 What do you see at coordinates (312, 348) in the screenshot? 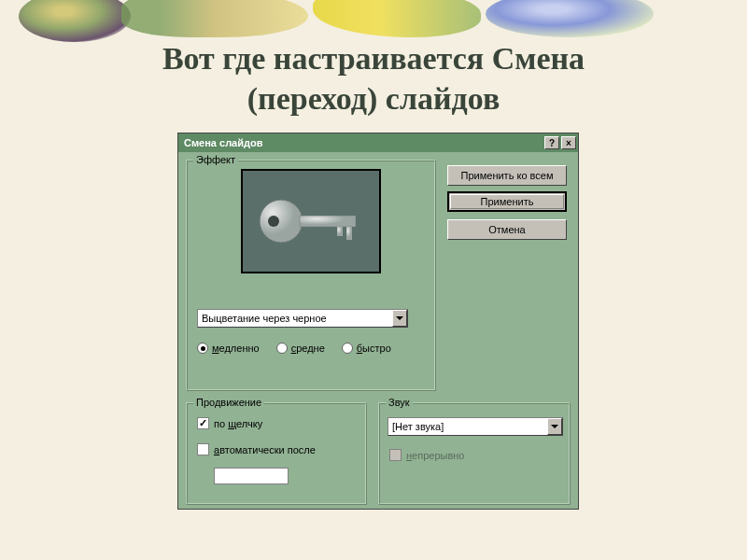
I see `speed-radio-group: медленно средне быстро` at bounding box center [312, 348].